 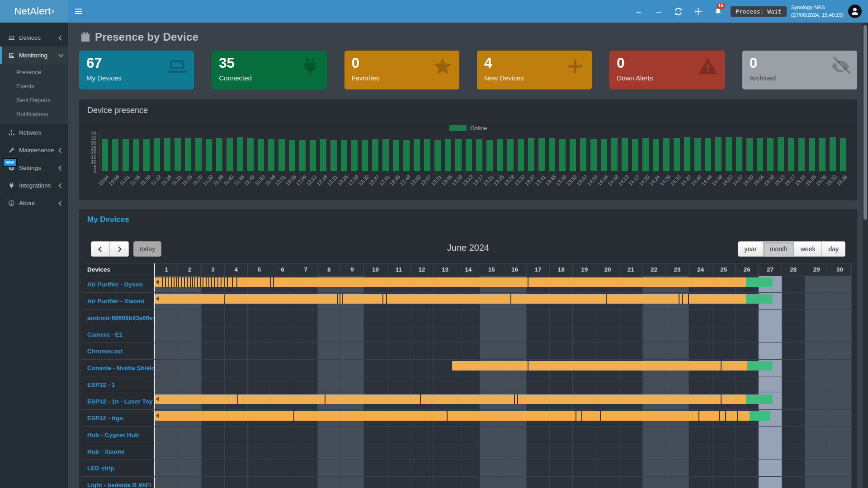 What do you see at coordinates (402, 70) in the screenshot?
I see `tile-favorites: 0Favorites` at bounding box center [402, 70].